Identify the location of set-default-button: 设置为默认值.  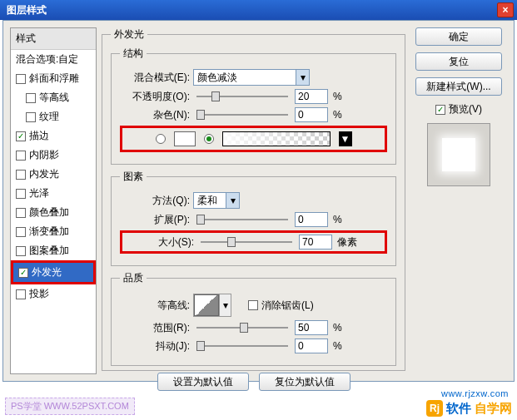
(203, 382).